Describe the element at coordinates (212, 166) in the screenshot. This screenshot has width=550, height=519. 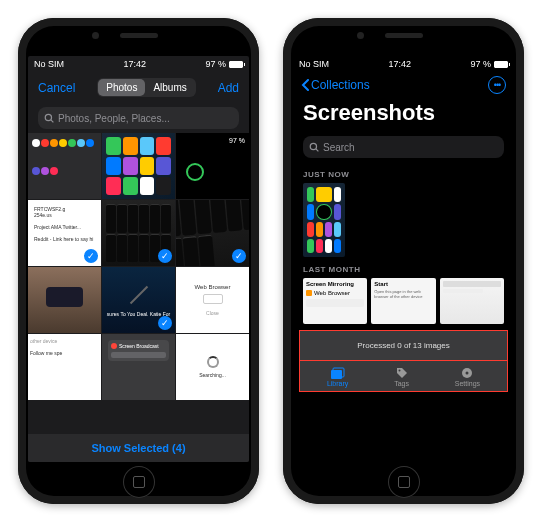
I see `photo-thumb: 97 %` at that location.